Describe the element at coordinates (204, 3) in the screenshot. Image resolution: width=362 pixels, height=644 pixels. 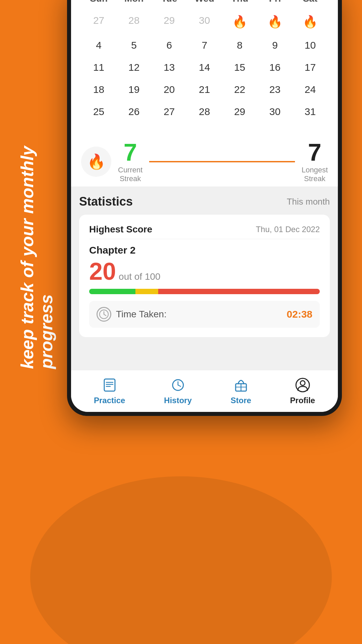
I see `cal-header-wed: Wed` at that location.